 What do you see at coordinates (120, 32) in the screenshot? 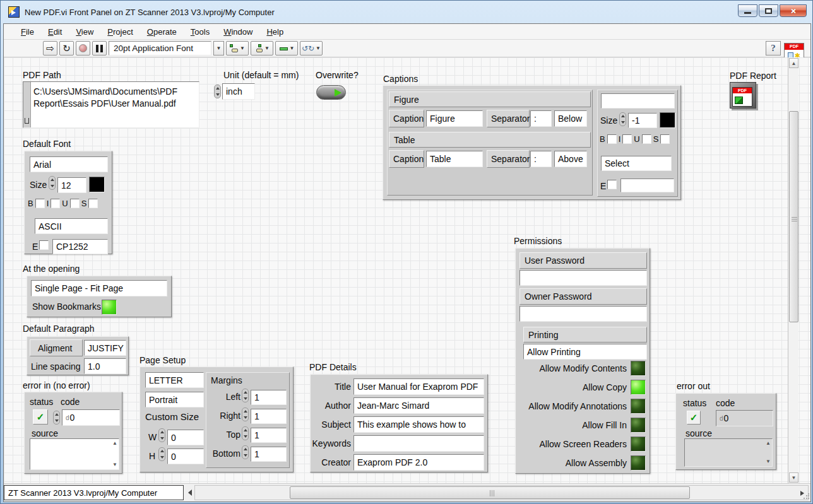
I see `menu-project: Project` at bounding box center [120, 32].